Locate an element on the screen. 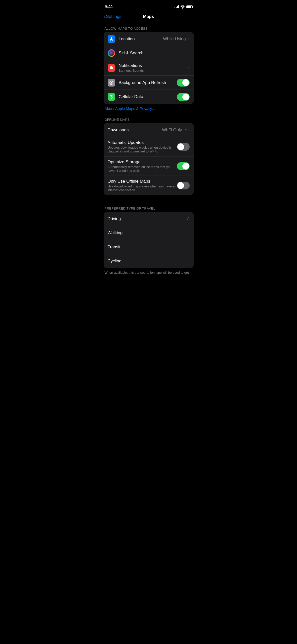  bg-refresh-row: Background App Refresh is located at coordinates (149, 83).